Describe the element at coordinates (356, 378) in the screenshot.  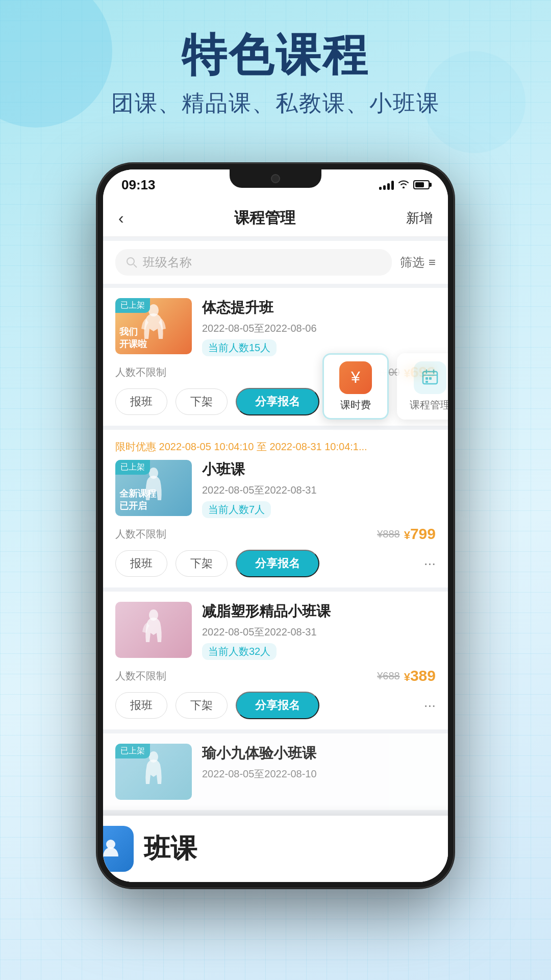
I see `class-fee-icon: ¥` at that location.